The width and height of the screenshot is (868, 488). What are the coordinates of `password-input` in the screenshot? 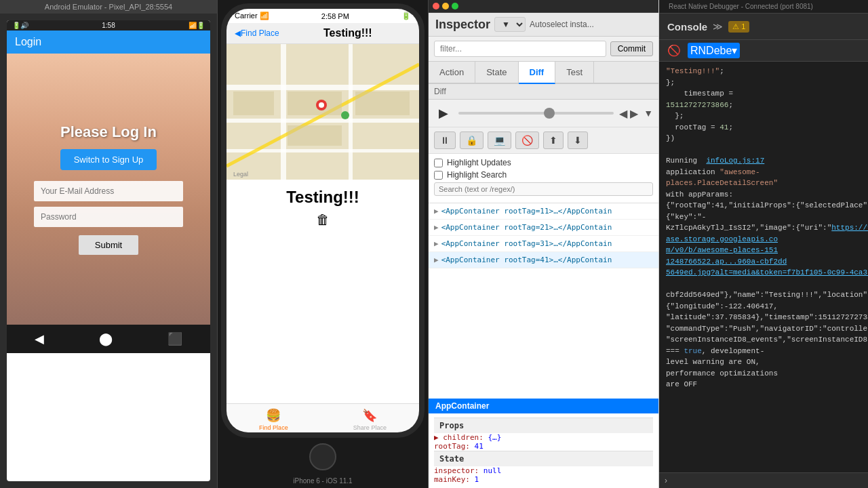 It's located at (108, 217).